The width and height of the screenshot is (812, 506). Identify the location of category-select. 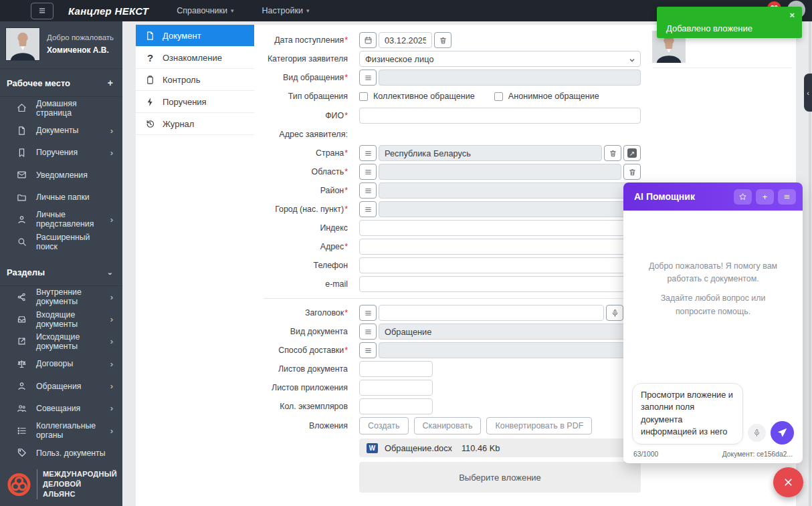
(500, 59).